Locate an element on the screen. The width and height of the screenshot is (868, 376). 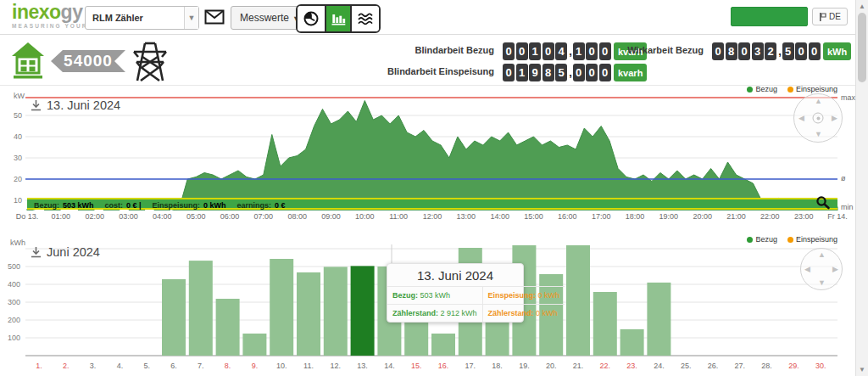
axis-label: 13:00 is located at coordinates (466, 216).